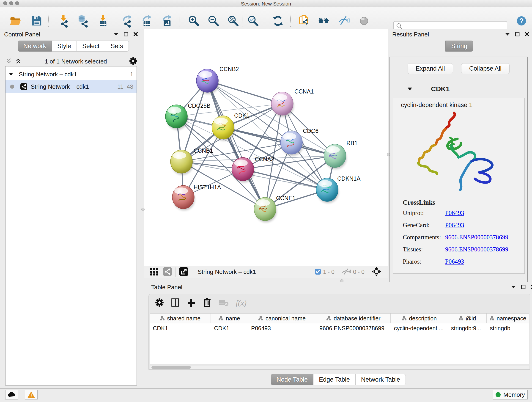  Describe the element at coordinates (24, 87) in the screenshot. I see `network-type-icon` at that location.